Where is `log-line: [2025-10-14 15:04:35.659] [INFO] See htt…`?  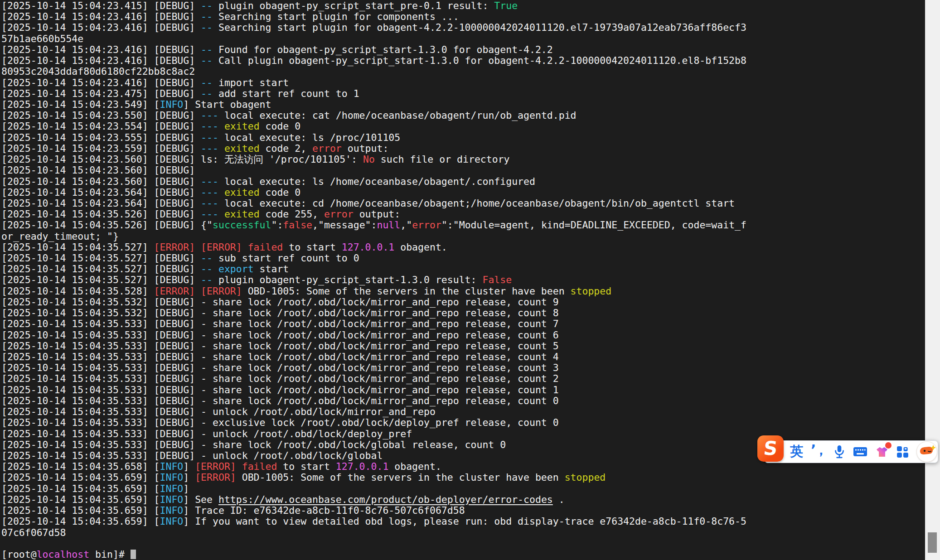 log-line: [2025-10-14 15:04:35.659] [INFO] See htt… is located at coordinates (464, 500).